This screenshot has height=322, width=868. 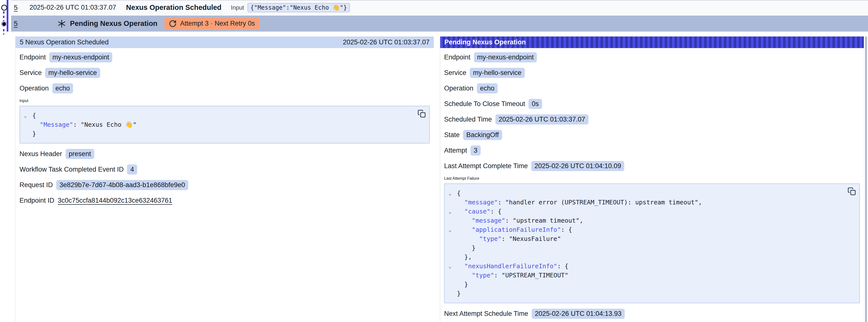 What do you see at coordinates (650, 212) in the screenshot?
I see `code-line: ⌄ "cause": {` at bounding box center [650, 212].